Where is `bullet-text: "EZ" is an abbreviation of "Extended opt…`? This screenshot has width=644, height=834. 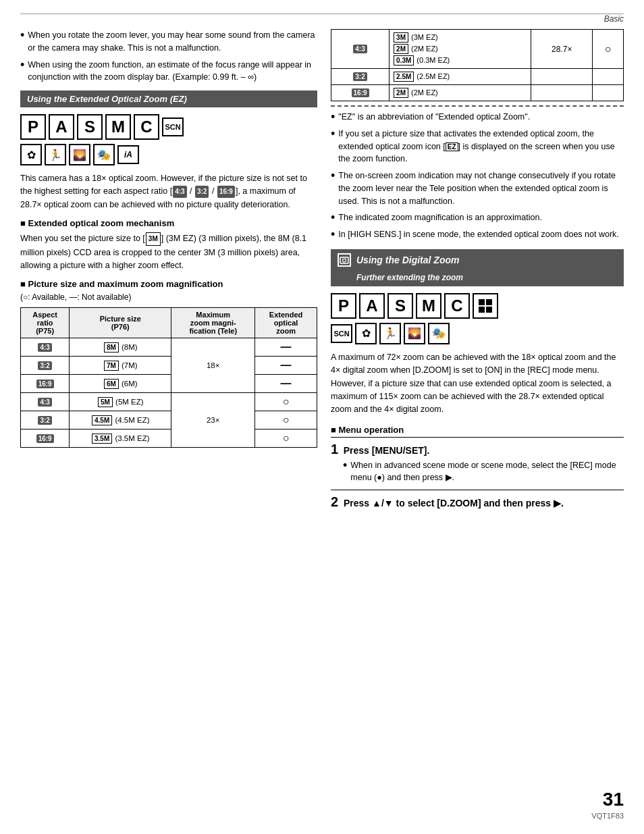 bullet-text: "EZ" is an abbreviation of "Extended opt… is located at coordinates (434, 118).